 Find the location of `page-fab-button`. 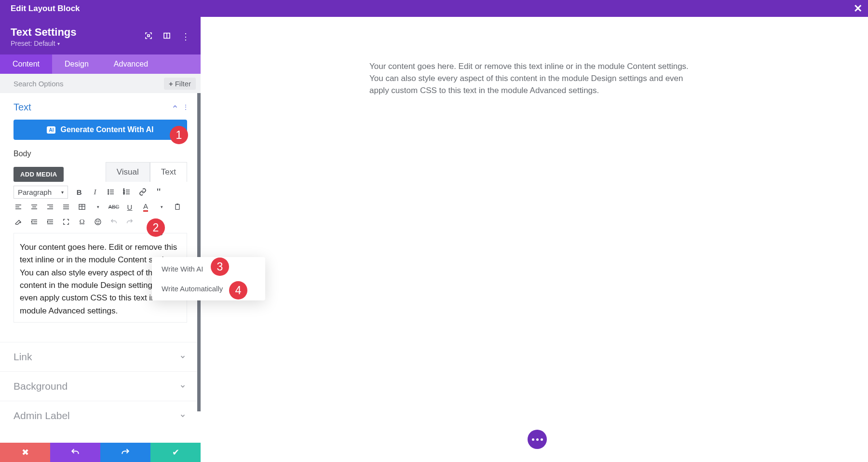

page-fab-button is located at coordinates (537, 439).